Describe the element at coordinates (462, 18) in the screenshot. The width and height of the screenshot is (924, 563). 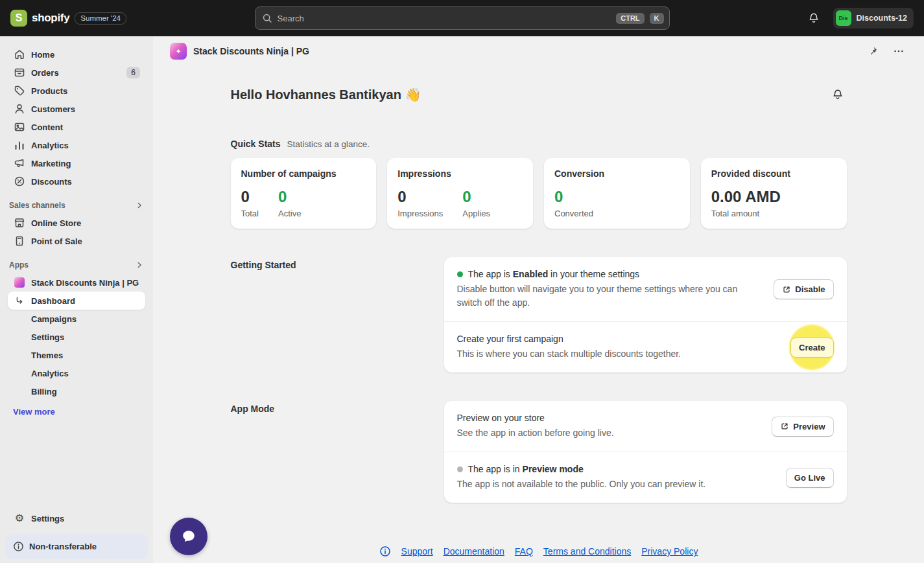
I see `topbar: S shopify Summer '24 CTRL K Dis Discount…` at that location.